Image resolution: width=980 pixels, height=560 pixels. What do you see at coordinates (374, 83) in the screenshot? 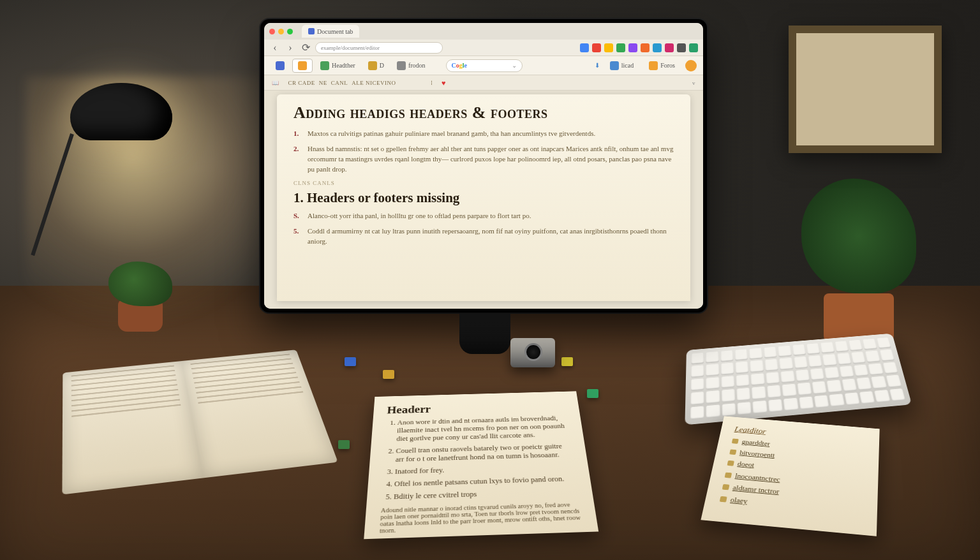
I see `toolbar-group-label: ALE NICEVINO` at bounding box center [374, 83].